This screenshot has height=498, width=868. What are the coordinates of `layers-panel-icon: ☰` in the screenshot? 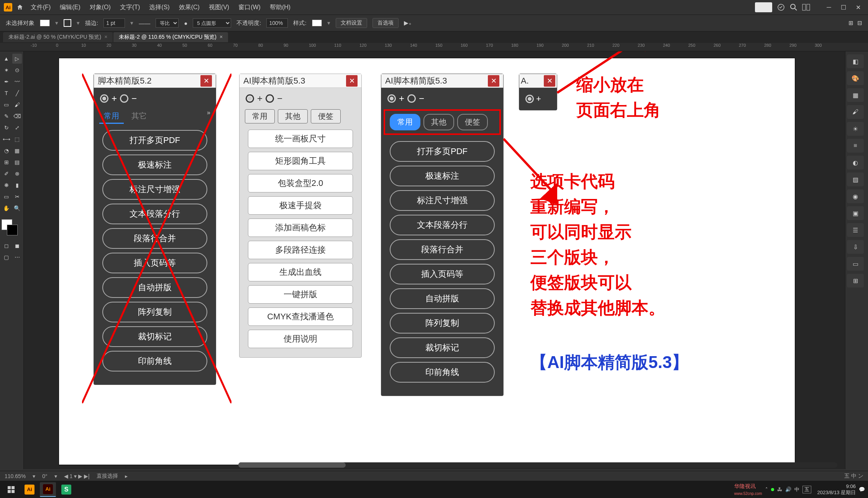 It's located at (855, 230).